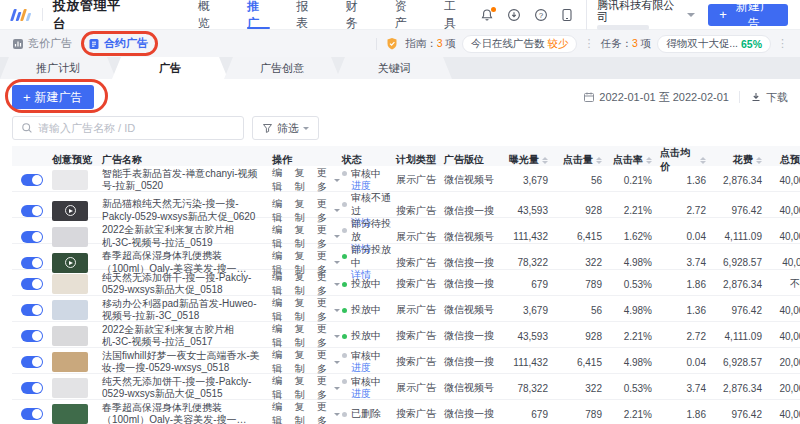  What do you see at coordinates (42, 44) in the screenshot?
I see `tab-bidding-ads: 竞价广告` at bounding box center [42, 44].